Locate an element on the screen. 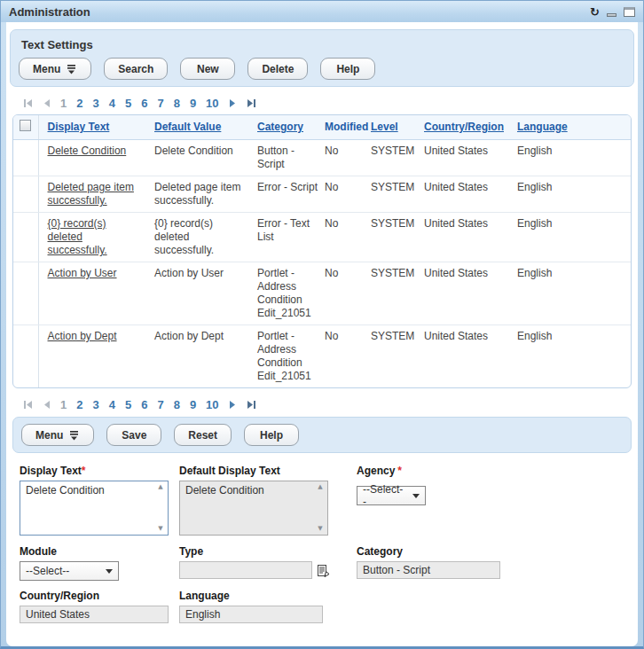 This screenshot has height=649, width=644. table-row: Deleted page item successfully. Deleted … is located at coordinates (322, 195).